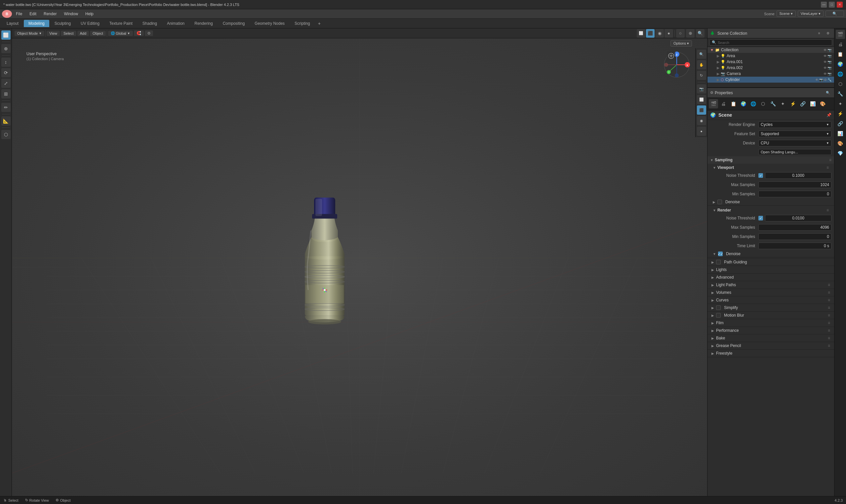 The width and height of the screenshot is (846, 504). I want to click on view-layer-selector: ViewLayer ▾, so click(811, 14).